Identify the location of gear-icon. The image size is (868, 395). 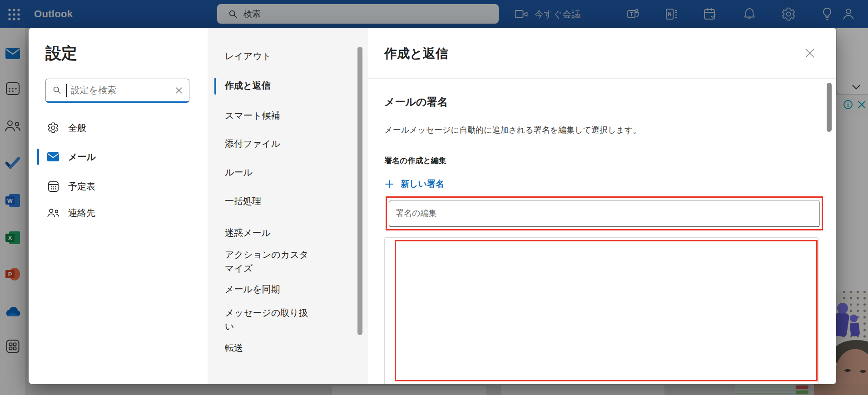
(53, 128).